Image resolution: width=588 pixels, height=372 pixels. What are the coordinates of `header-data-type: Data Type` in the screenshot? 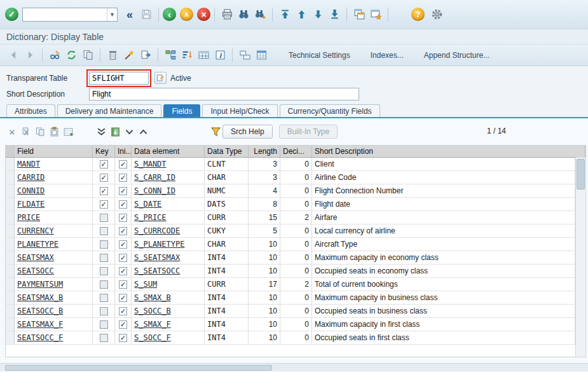 It's located at (226, 151).